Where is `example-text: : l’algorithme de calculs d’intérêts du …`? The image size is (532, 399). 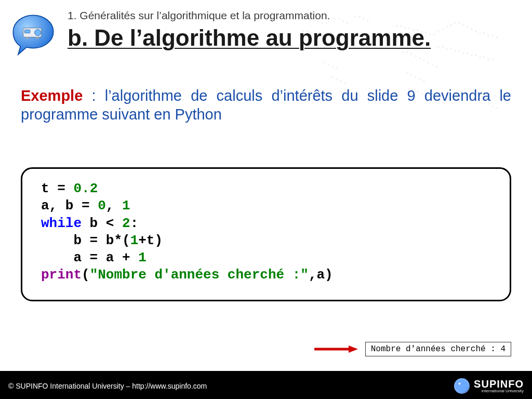 example-text: : l’algorithme de calculs d’intérêts du … is located at coordinates (266, 105).